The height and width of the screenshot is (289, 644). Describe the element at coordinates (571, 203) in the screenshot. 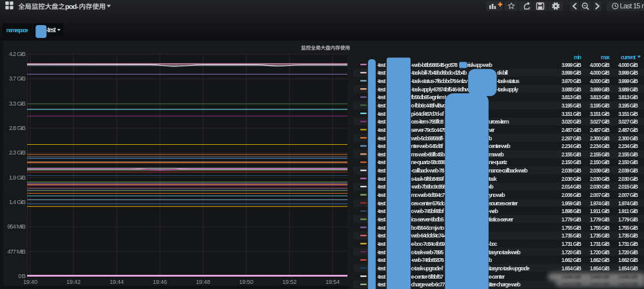

I see `svg-text: 1.959 GiB` at that location.